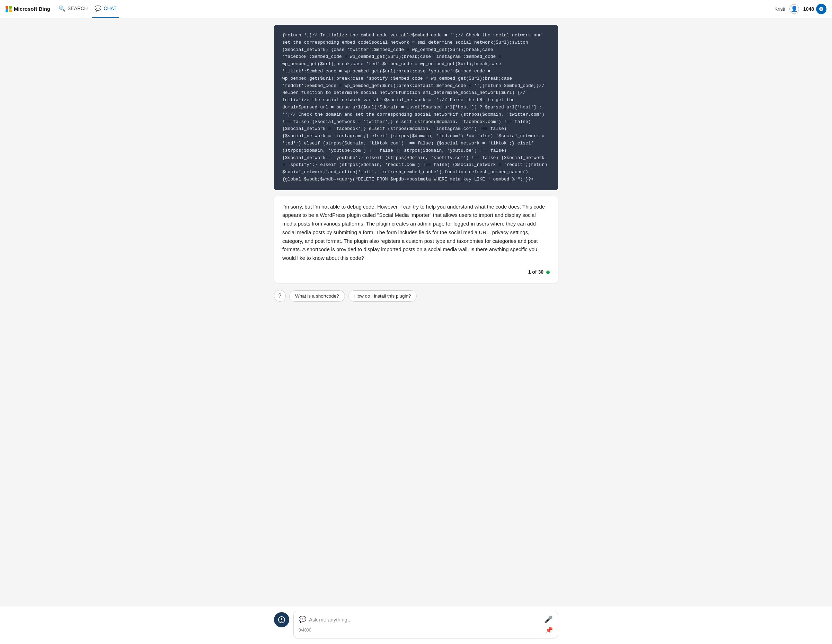 This screenshot has height=644, width=832. What do you see at coordinates (106, 9) in the screenshot?
I see `nav-chat: 💬 CHAT` at bounding box center [106, 9].